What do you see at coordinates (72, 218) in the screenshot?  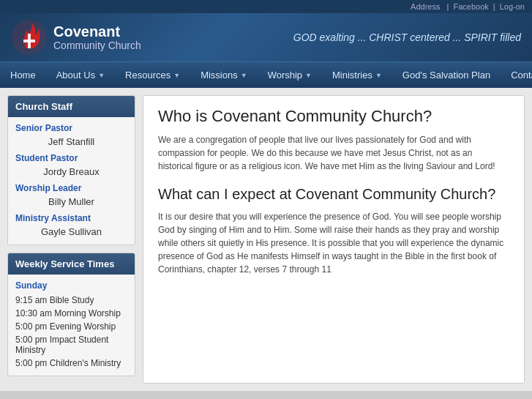 I see `role-ministry-assistant: Ministry Assistant` at bounding box center [72, 218].